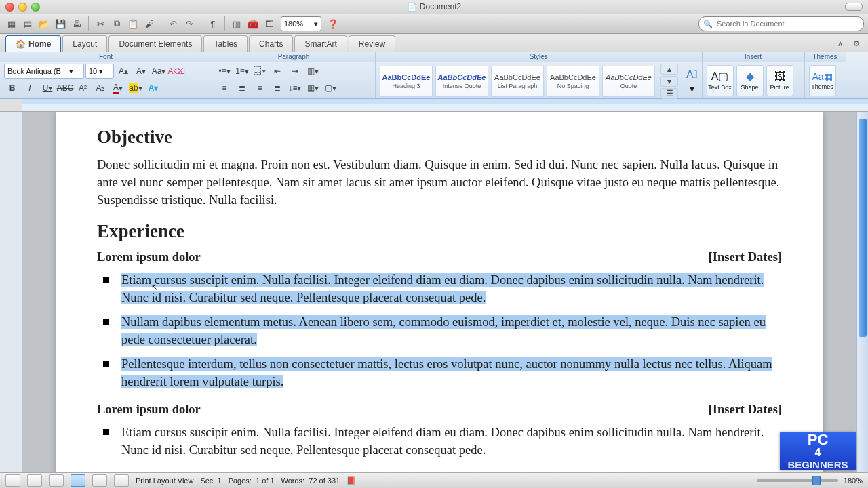 The height and width of the screenshot is (488, 868). What do you see at coordinates (301, 24) in the screenshot?
I see `zoom-select: 180%▾` at bounding box center [301, 24].